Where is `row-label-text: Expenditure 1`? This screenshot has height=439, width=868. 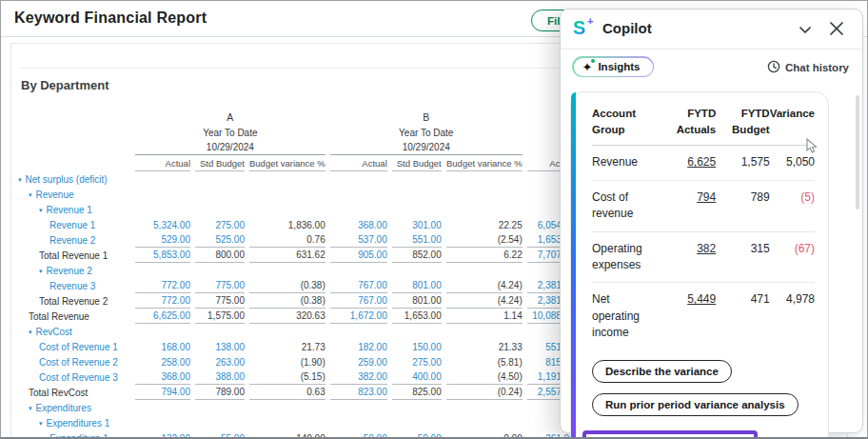
row-label-text: Expenditure 1 is located at coordinates (79, 436).